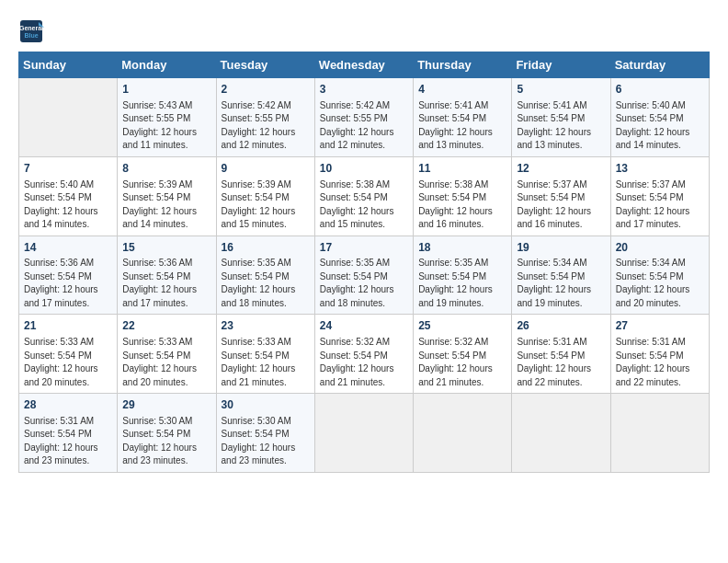 The height and width of the screenshot is (563, 728). What do you see at coordinates (364, 205) in the screenshot?
I see `day-info: Sunrise: 5:38 AMSunset: 5:54 PMDaylight:…` at bounding box center [364, 205].